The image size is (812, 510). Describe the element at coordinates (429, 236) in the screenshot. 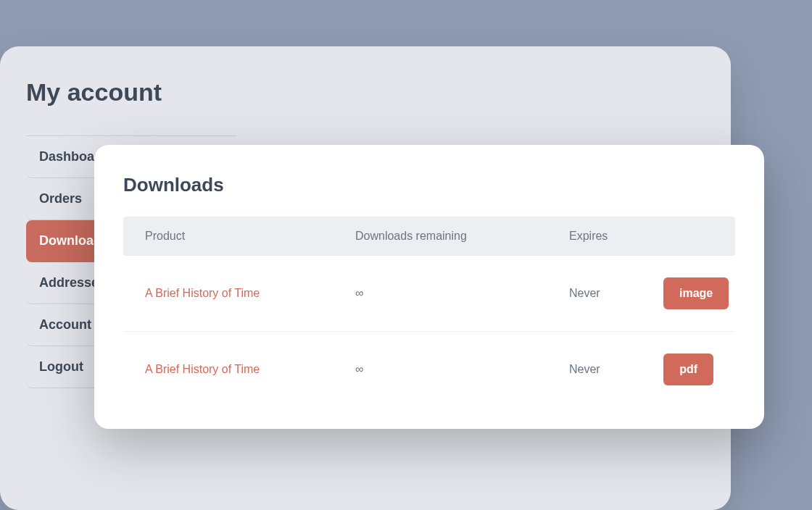

I see `table-header: Product Downloads remaining Expires` at that location.